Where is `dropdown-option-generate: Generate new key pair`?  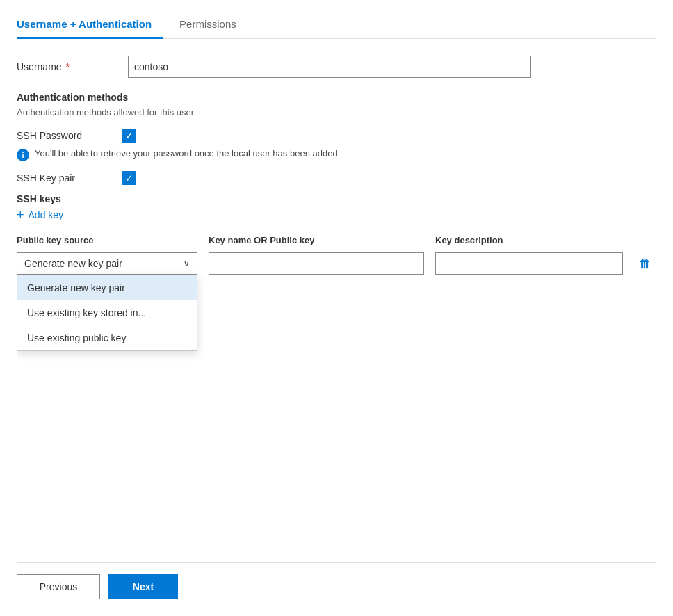 dropdown-option-generate: Generate new key pair is located at coordinates (107, 288).